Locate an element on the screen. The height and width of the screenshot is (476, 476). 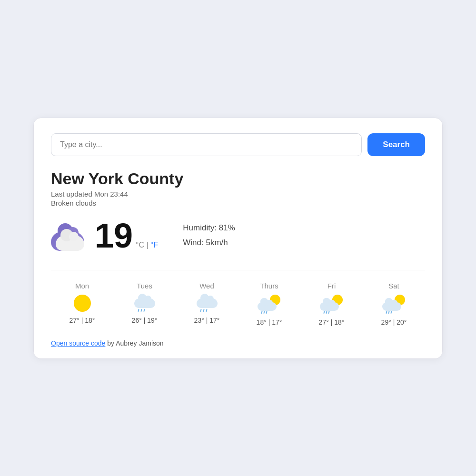
forecast-day-label: Thurs is located at coordinates (269, 286).